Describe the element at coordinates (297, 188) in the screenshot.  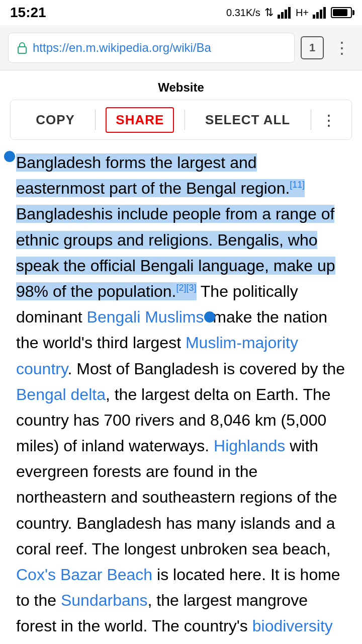
I see `cite-ref-11: [11]` at that location.